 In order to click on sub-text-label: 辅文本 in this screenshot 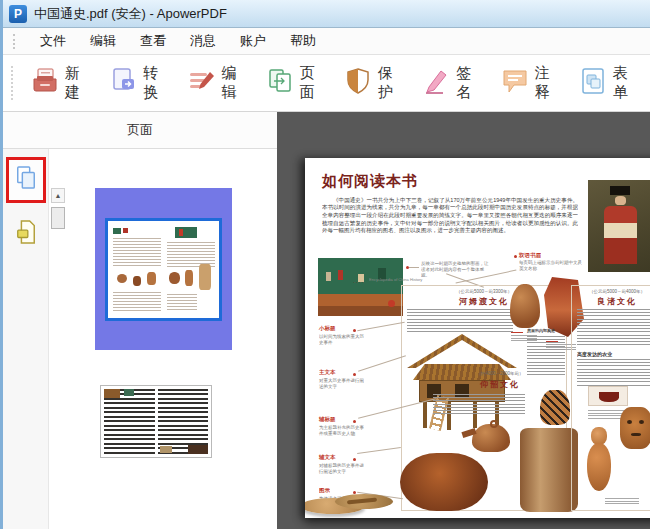, I will do `click(339, 457)`.